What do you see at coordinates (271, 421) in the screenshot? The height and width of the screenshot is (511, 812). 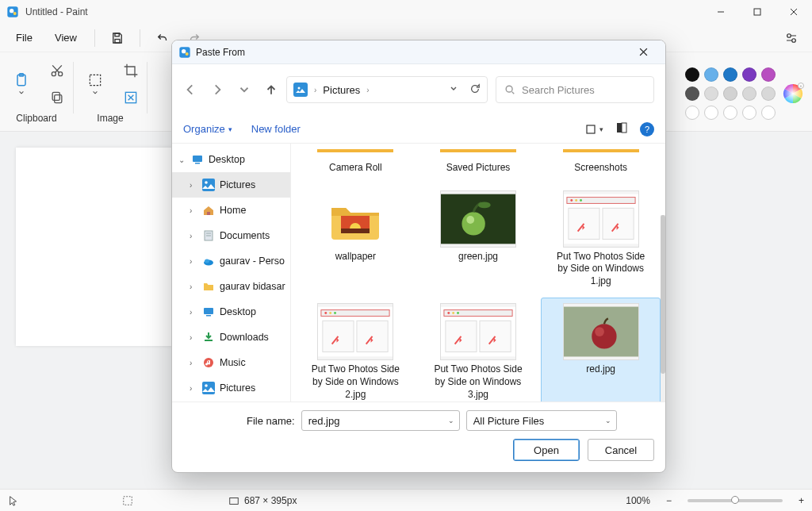 I see `filename-label: File name:` at bounding box center [271, 421].